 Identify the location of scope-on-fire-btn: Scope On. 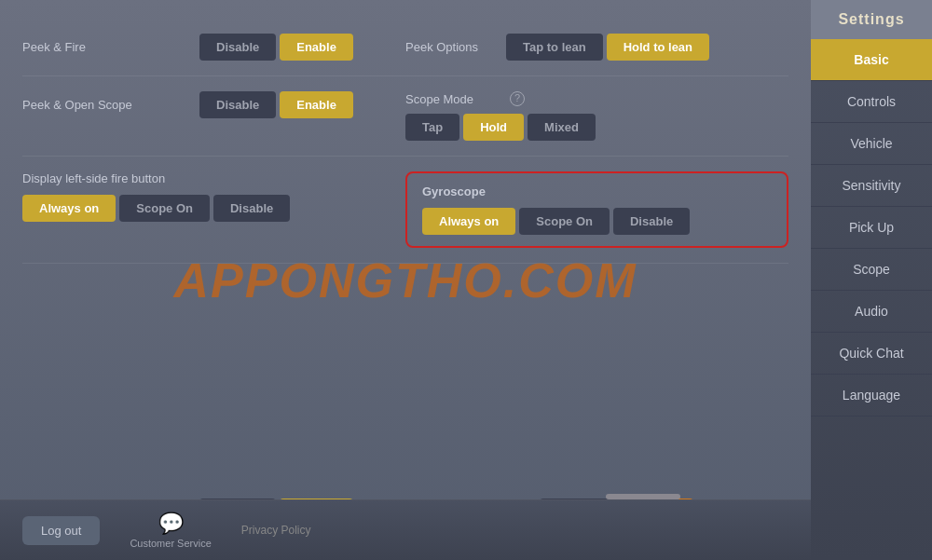
(164, 209).